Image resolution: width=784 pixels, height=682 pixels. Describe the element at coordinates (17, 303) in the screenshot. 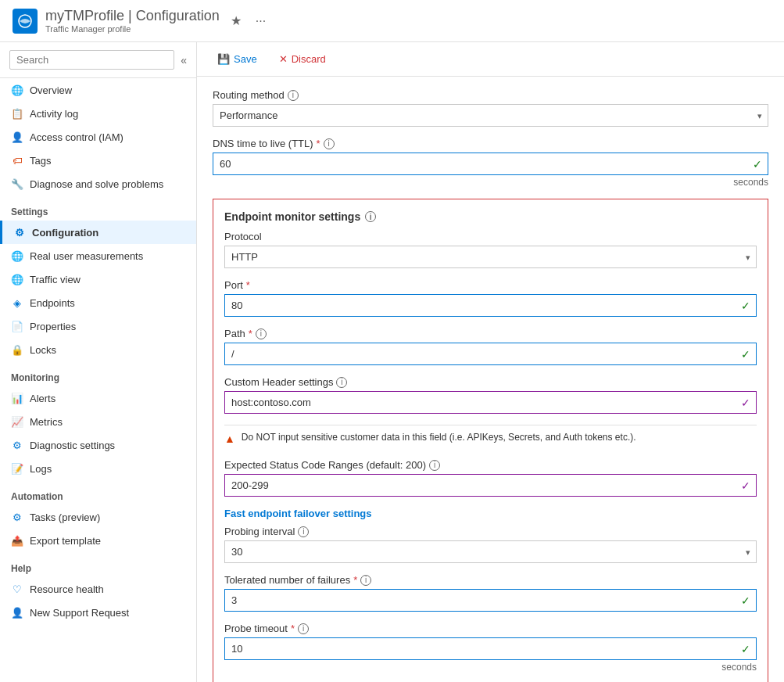

I see `endpoint-icon: ◈` at that location.